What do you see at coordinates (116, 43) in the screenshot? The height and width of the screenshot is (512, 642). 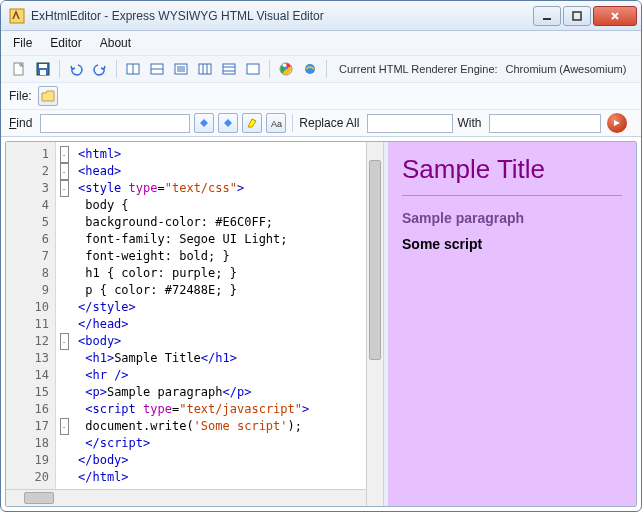 I see `menu-about: About` at bounding box center [116, 43].